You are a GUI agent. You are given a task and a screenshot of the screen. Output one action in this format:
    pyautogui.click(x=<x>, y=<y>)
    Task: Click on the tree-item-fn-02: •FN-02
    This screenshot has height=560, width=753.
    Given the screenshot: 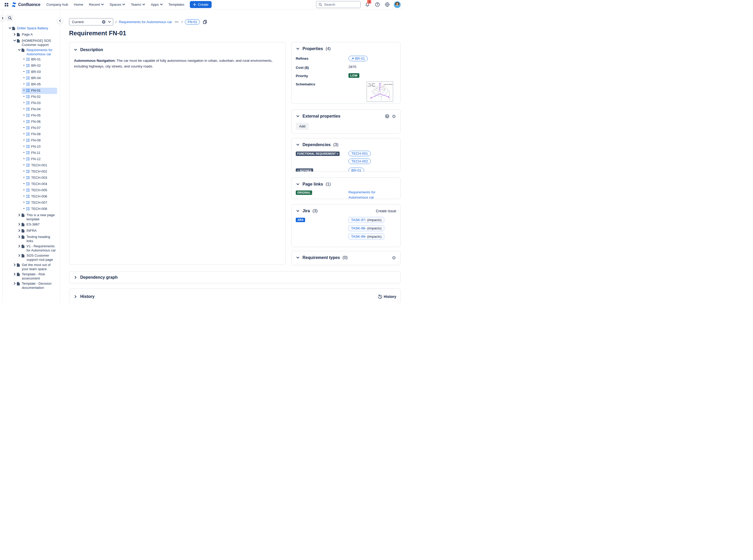 What is the action you would take?
    pyautogui.click(x=39, y=97)
    